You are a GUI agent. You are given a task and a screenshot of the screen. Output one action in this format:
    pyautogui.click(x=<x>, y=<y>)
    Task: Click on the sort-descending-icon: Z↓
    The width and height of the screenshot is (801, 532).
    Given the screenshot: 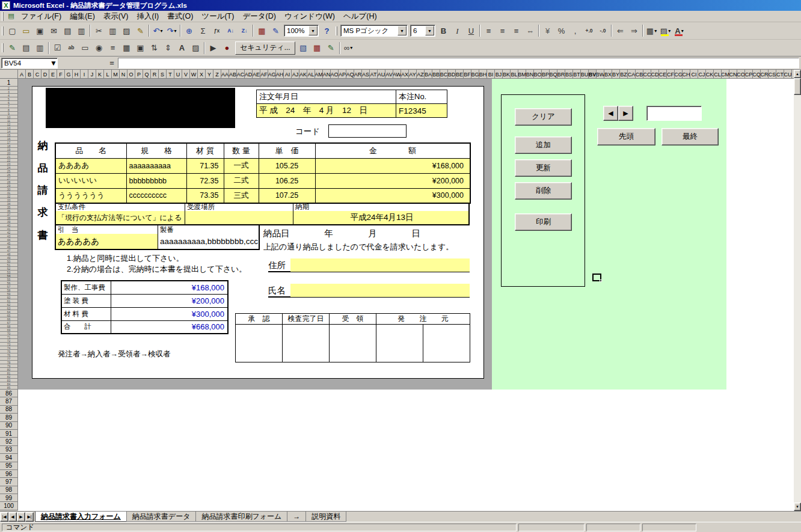 What is the action you would take?
    pyautogui.click(x=244, y=31)
    